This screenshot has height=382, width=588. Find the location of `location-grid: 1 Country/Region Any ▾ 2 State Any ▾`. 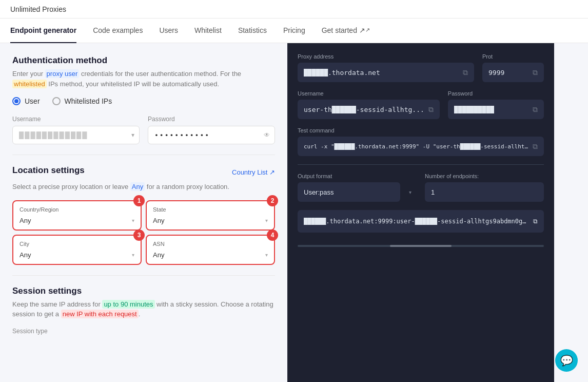

location-grid: 1 Country/Region Any ▾ 2 State Any ▾ is located at coordinates (144, 233).